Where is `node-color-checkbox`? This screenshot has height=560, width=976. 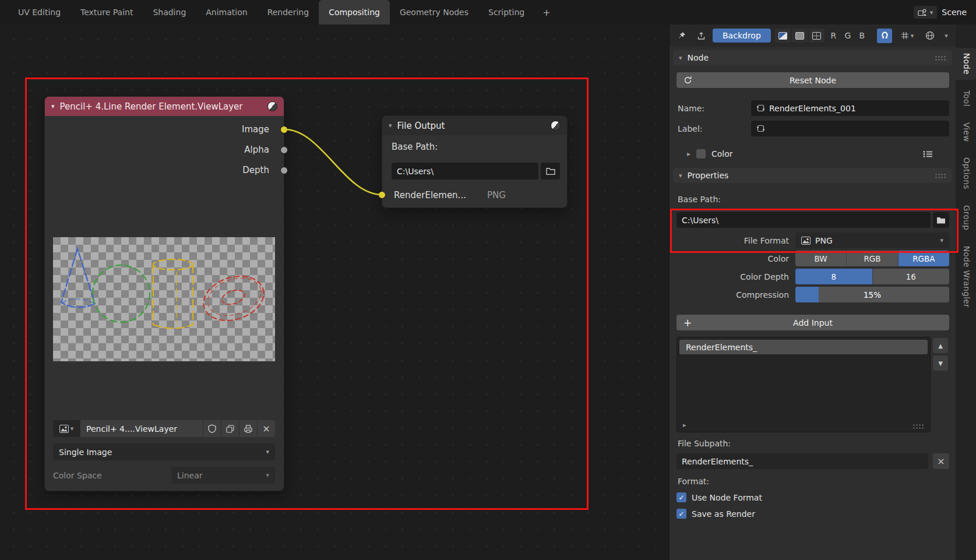 node-color-checkbox is located at coordinates (701, 154).